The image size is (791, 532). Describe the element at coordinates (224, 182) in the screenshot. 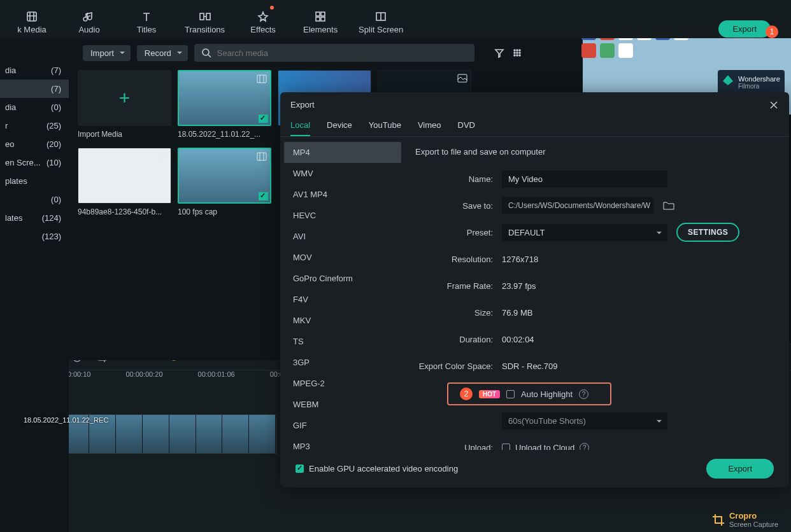

I see `media-thumb: 100 fps cap` at that location.